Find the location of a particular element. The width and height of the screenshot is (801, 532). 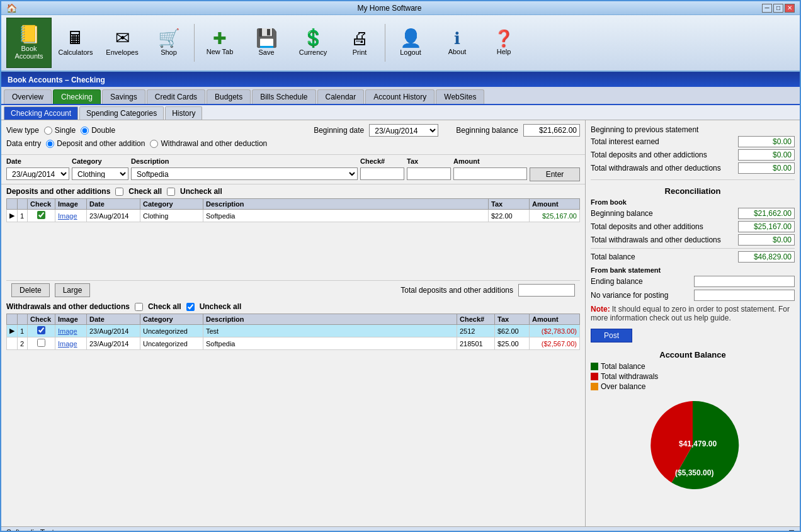

toolbar-book-accounts: 📒 Book Accounts is located at coordinates (29, 43).